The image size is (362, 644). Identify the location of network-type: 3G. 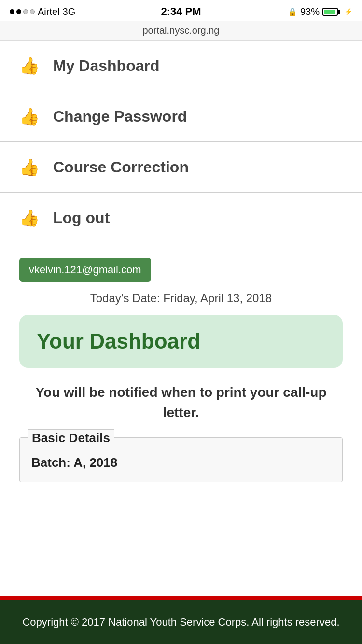
(70, 12).